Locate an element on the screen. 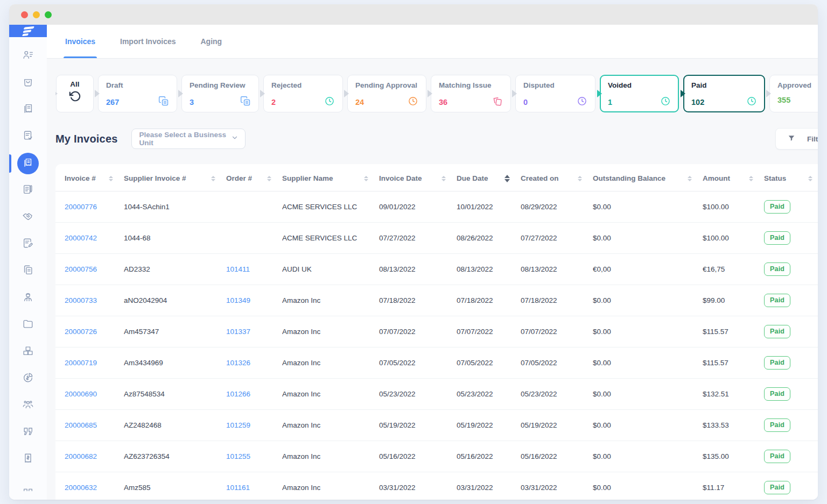 The width and height of the screenshot is (827, 504). document-edit-icon is located at coordinates (28, 244).